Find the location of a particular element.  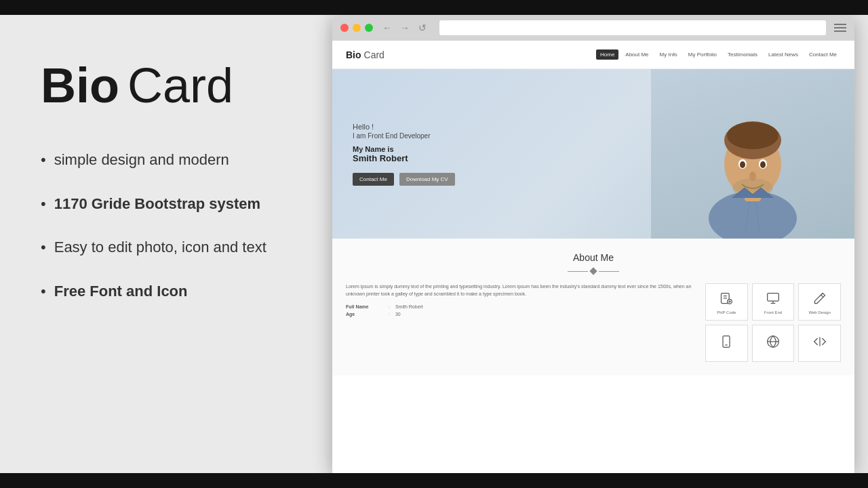

feature-text: Easy to edit photo, icon and text is located at coordinates (160, 248).